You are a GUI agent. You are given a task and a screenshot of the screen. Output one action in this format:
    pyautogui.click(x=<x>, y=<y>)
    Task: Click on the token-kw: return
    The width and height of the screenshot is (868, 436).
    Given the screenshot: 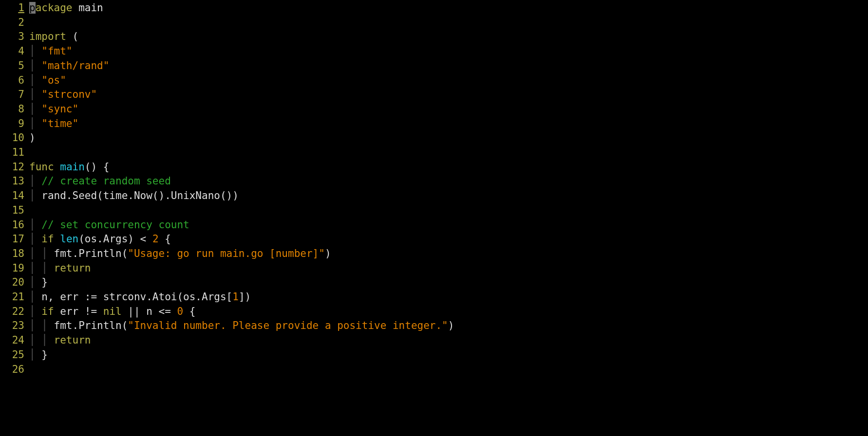 What is the action you would take?
    pyautogui.click(x=73, y=268)
    